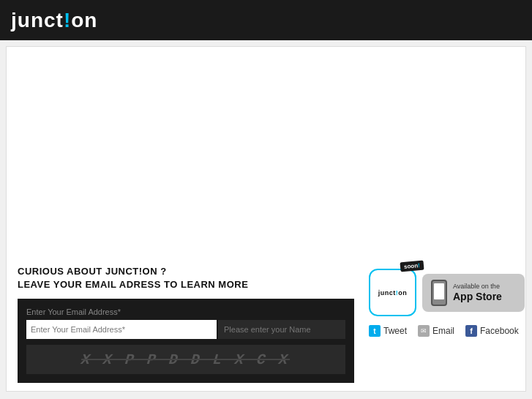  Describe the element at coordinates (413, 266) in the screenshot. I see `soon-badge: soon!` at that location.